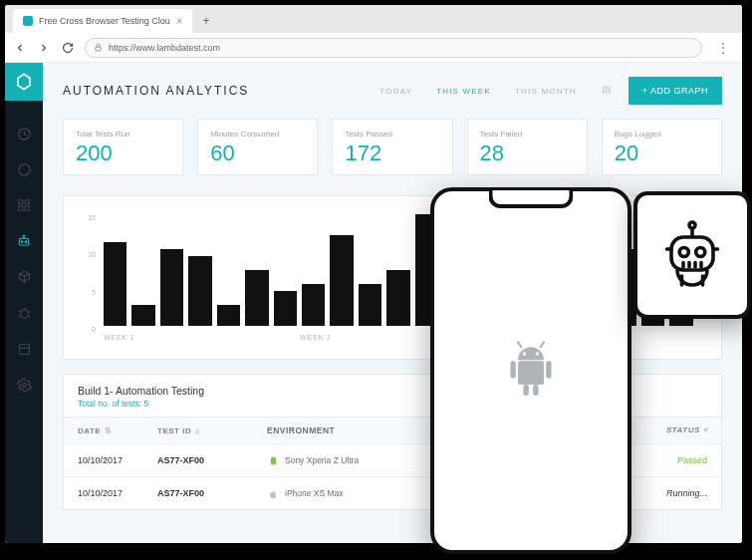 Image resolution: width=752 pixels, height=560 pixels. Describe the element at coordinates (392, 91) in the screenshot. I see `page-header: AUTOMATION ANALYTICS TODAY THIS WEEK THI…` at that location.